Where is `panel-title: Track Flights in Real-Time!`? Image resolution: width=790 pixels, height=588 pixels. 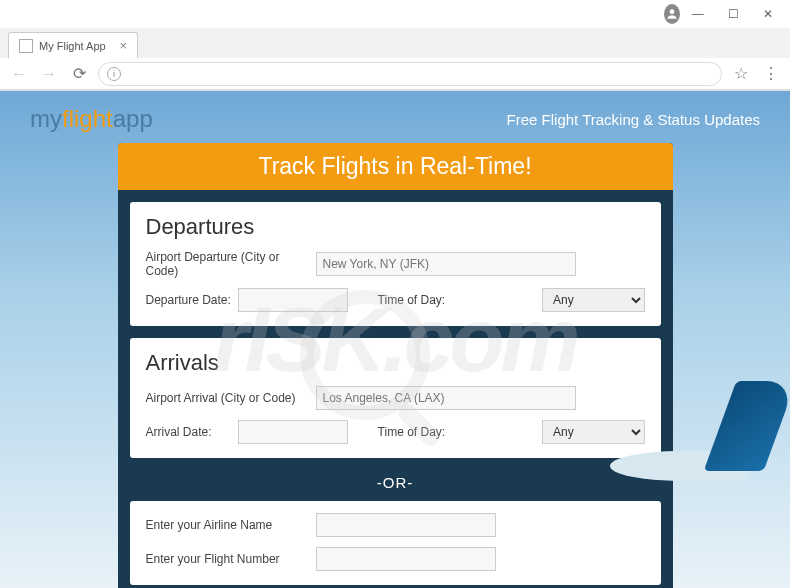
panel-title: Track Flights in Real-Time! is located at coordinates (396, 166).